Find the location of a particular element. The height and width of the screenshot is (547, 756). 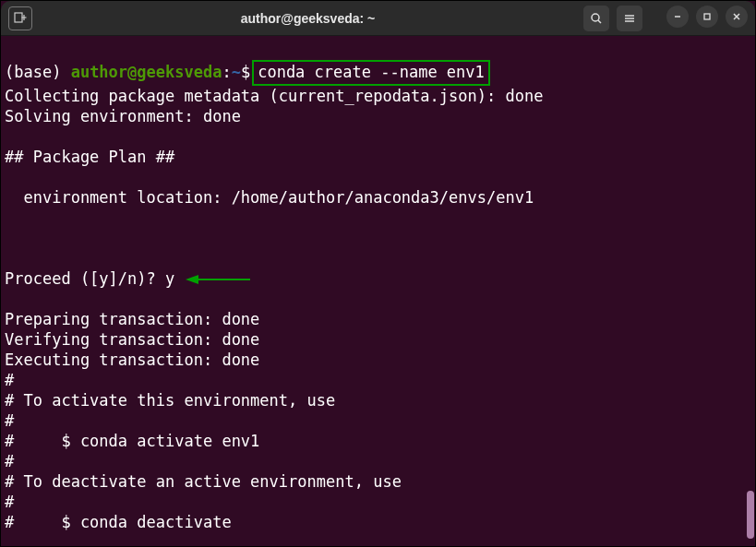

output-line: environment location: /home/author/anaco… is located at coordinates (270, 197).